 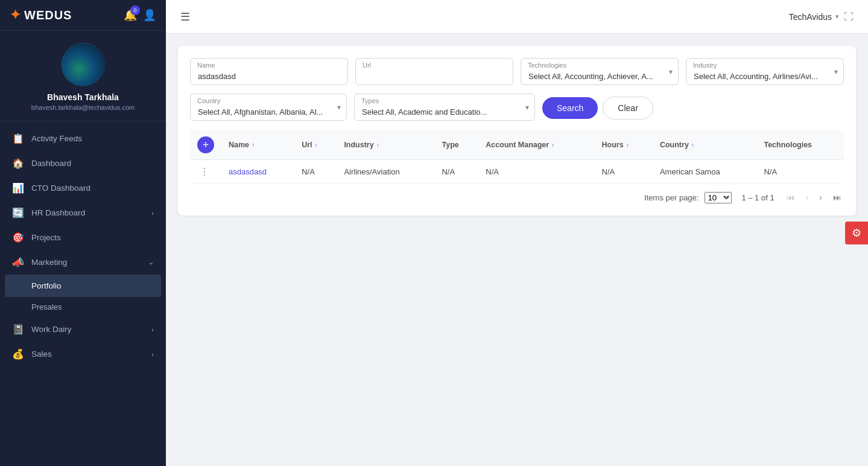 I want to click on settings-float-button: ⚙, so click(x=857, y=233).